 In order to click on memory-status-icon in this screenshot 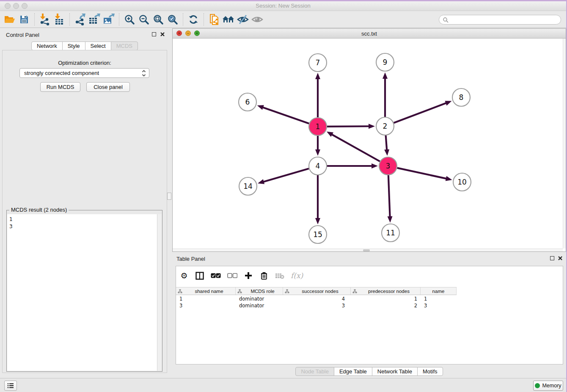, I will do `click(537, 386)`.